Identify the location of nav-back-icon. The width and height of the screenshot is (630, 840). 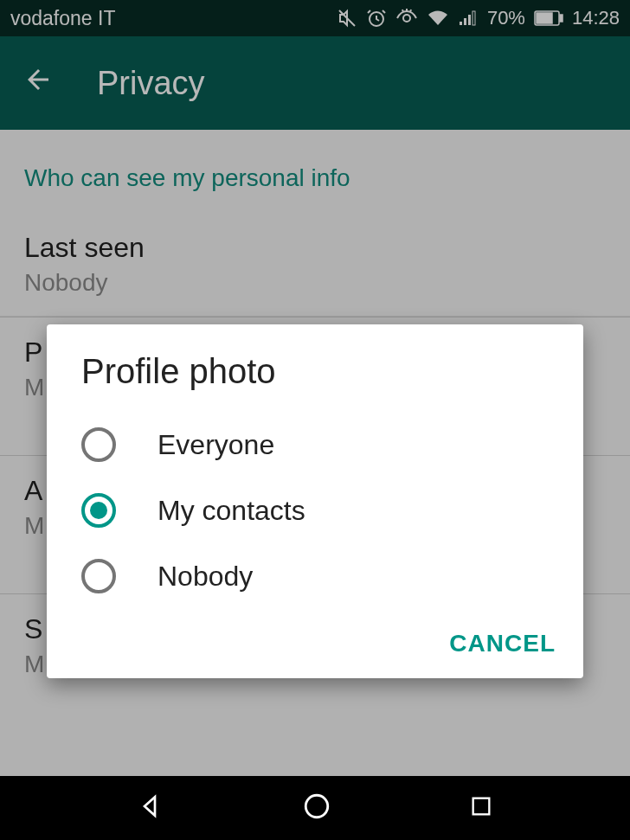
(151, 808).